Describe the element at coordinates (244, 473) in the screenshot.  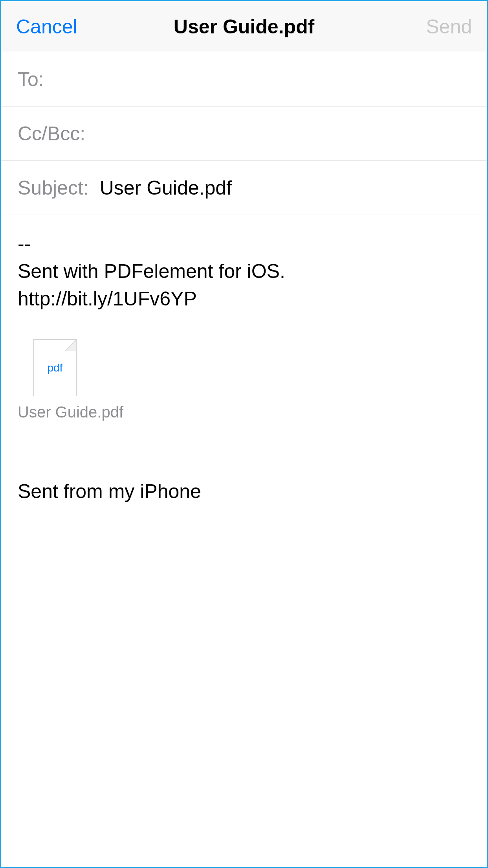
I see `email-signature: Sent from my iPhone` at that location.